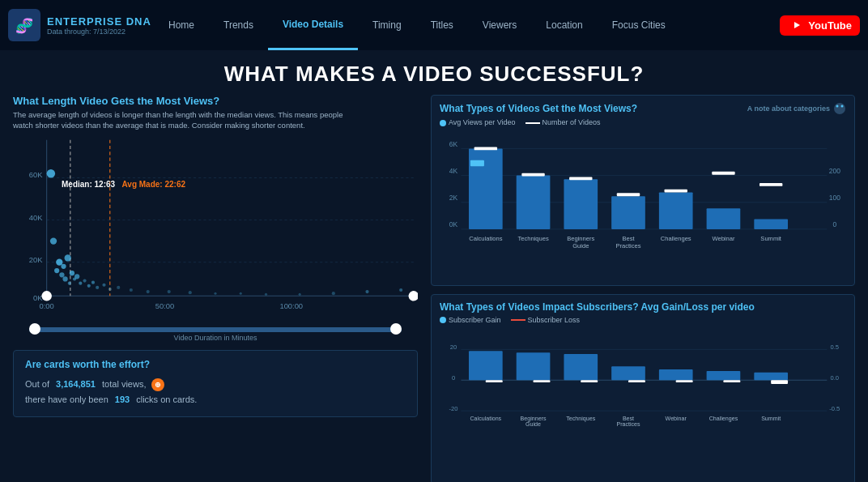 This screenshot has height=482, width=868. I want to click on nav-video-details: Video Details, so click(313, 25).